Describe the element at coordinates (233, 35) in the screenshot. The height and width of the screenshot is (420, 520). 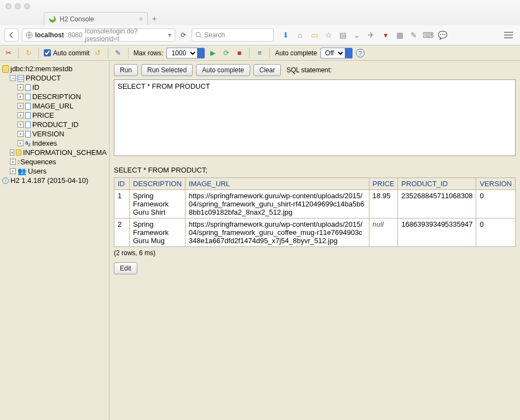
I see `search-input: Search` at that location.